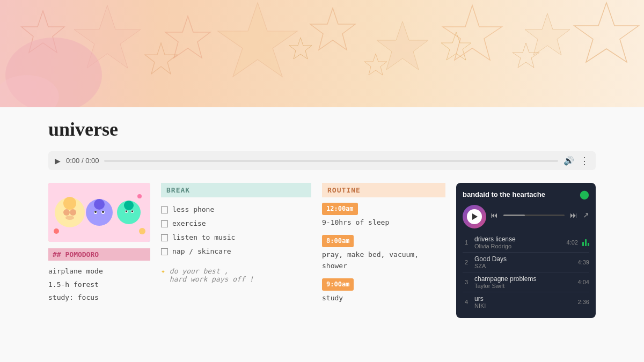  Describe the element at coordinates (466, 242) in the screenshot. I see `track-number: 1` at that location.